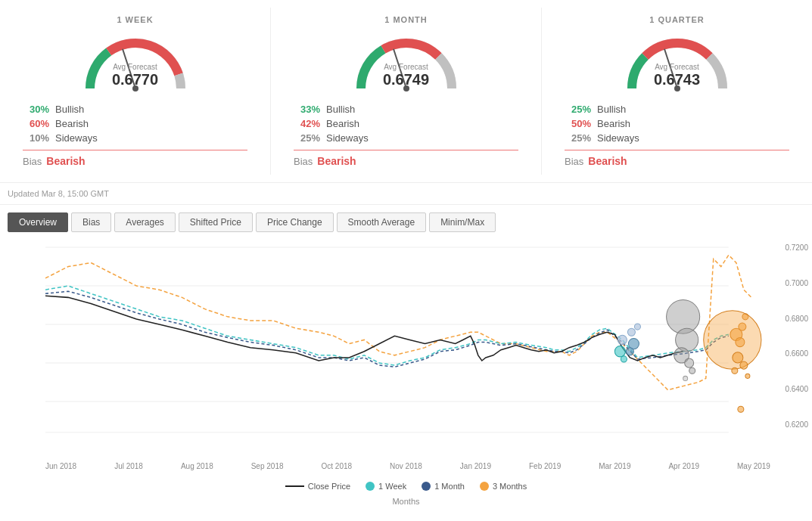 This screenshot has width=812, height=521. What do you see at coordinates (36, 109) in the screenshot?
I see `bull-pct-week: 30%` at bounding box center [36, 109].